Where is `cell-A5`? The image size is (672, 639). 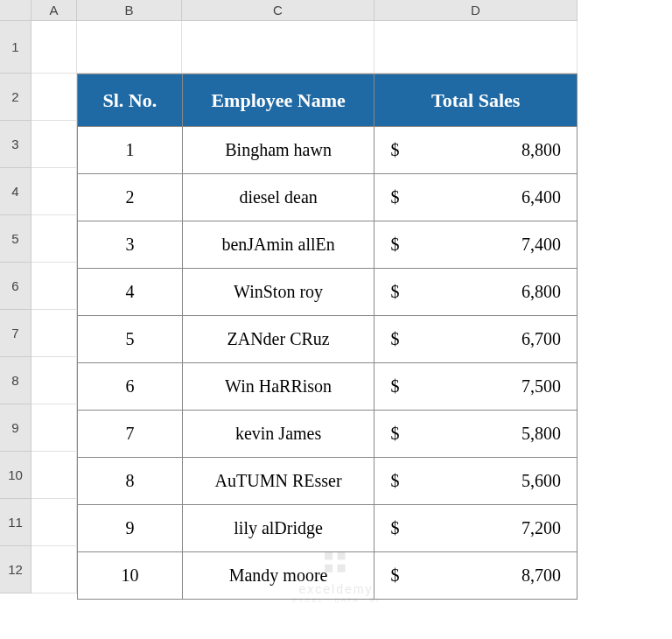
cell-A5 is located at coordinates (54, 239).